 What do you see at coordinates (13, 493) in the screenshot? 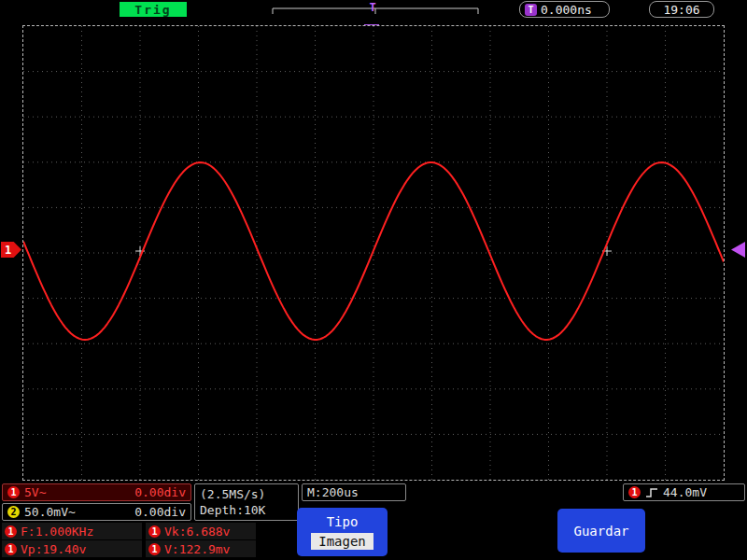
I see `channel1-badge: 1` at bounding box center [13, 493].